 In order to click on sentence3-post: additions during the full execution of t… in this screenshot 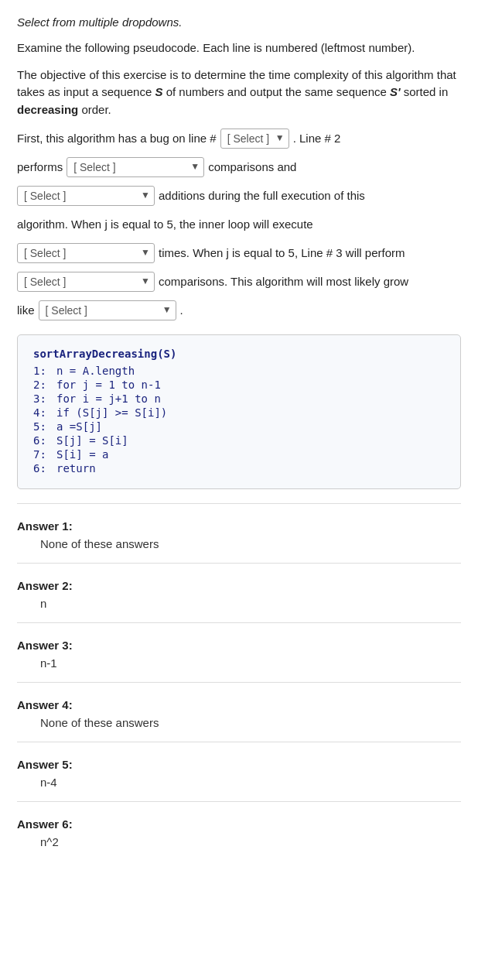, I will do `click(261, 195)`.